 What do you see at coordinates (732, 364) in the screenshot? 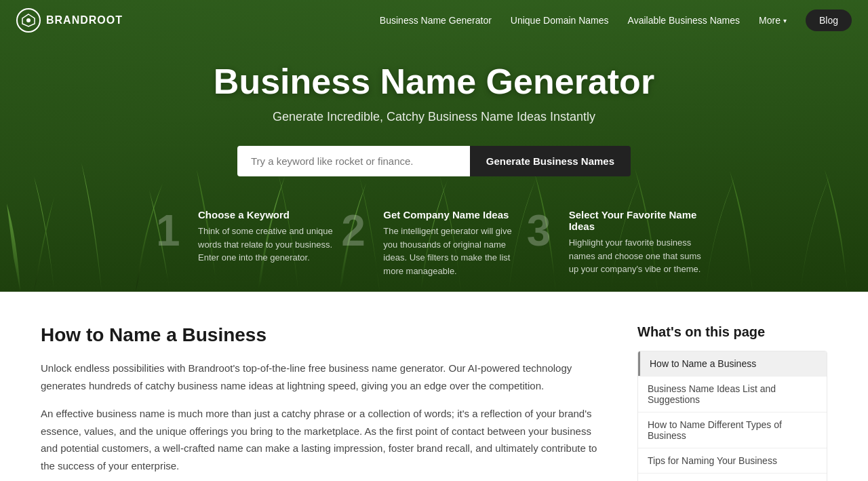
I see `toc-link-how-to-name: How to Name a Business` at bounding box center [732, 364].